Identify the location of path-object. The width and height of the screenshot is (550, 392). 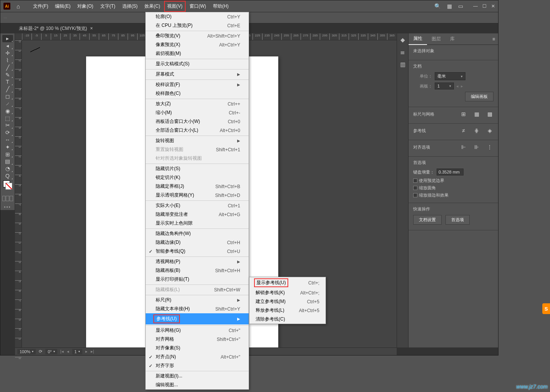
(35, 50).